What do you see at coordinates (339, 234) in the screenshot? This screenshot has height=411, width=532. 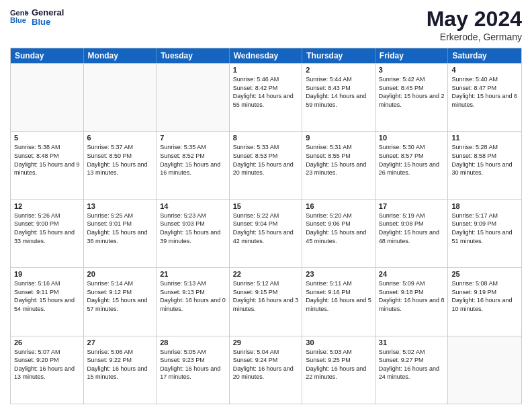 I see `calendar-cell: 16Sunrise: 5:20 AMSunset: 9:06 PMDayligh…` at bounding box center [339, 234].